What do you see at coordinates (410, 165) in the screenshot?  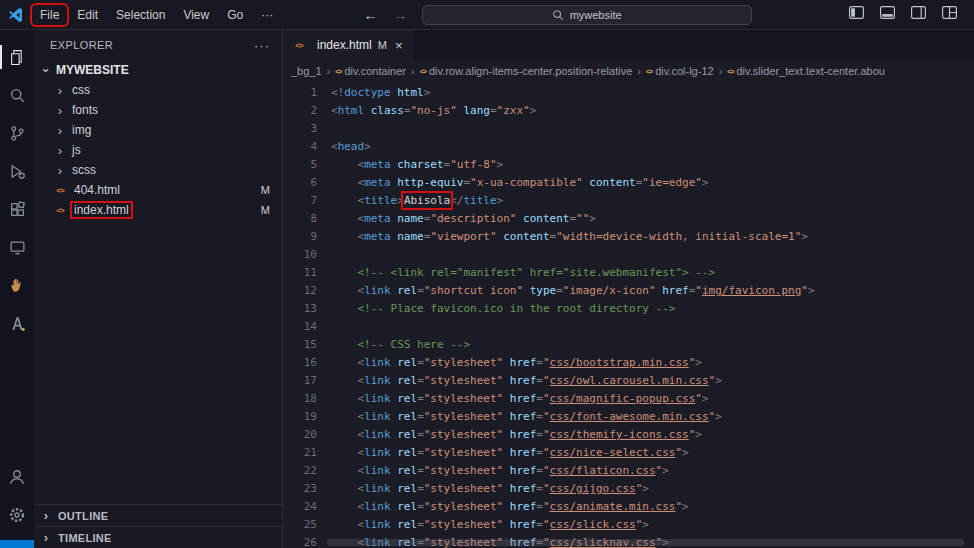 I see `line-content: <meta charset="utf-8">` at bounding box center [410, 165].